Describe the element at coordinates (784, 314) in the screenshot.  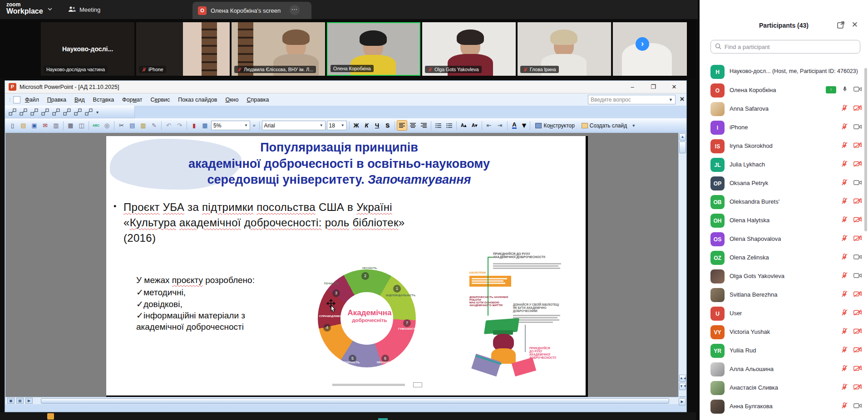
I see `participant-row: UUser` at that location.